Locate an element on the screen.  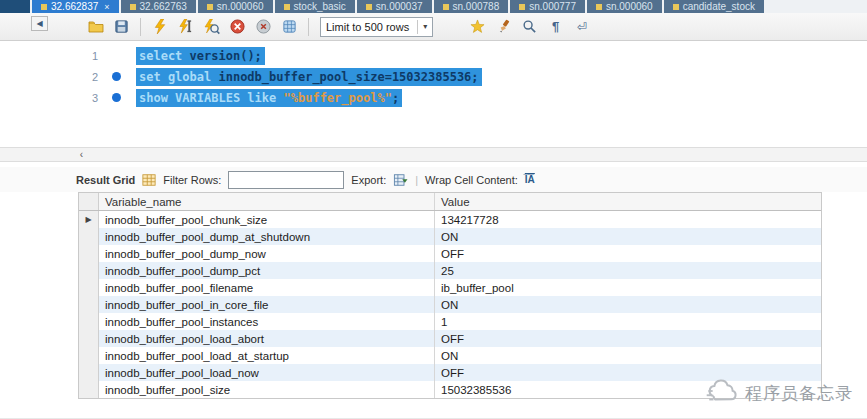
row-selector: ▶ is located at coordinates (89, 220).